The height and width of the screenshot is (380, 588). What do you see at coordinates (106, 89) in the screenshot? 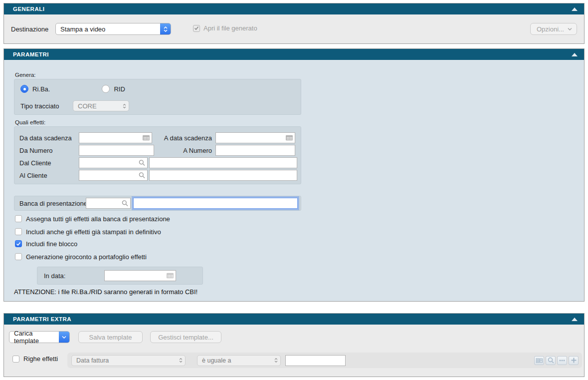
I see `rid-radio` at bounding box center [106, 89].